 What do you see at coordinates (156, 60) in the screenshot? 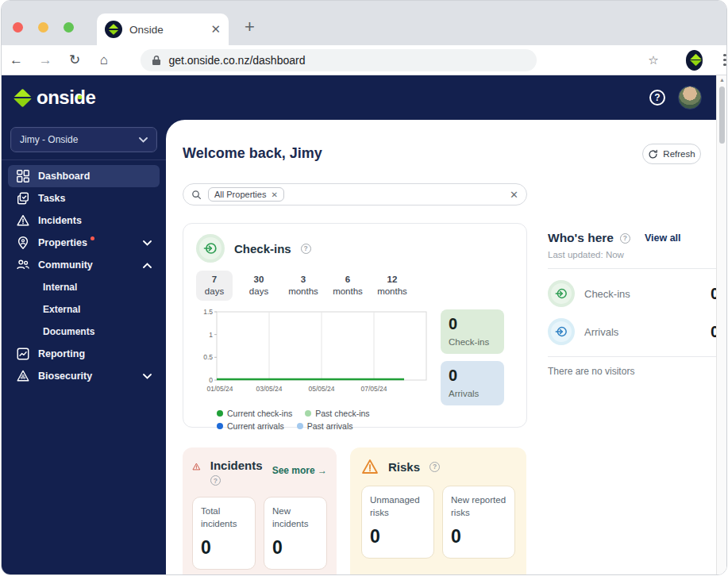
I see `lock-icon` at bounding box center [156, 60].